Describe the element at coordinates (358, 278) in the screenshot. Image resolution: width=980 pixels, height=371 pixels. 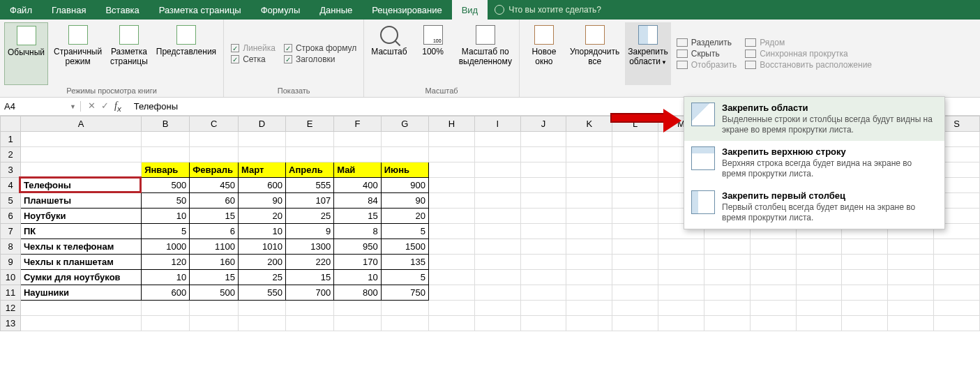
I see `cell: 10` at that location.